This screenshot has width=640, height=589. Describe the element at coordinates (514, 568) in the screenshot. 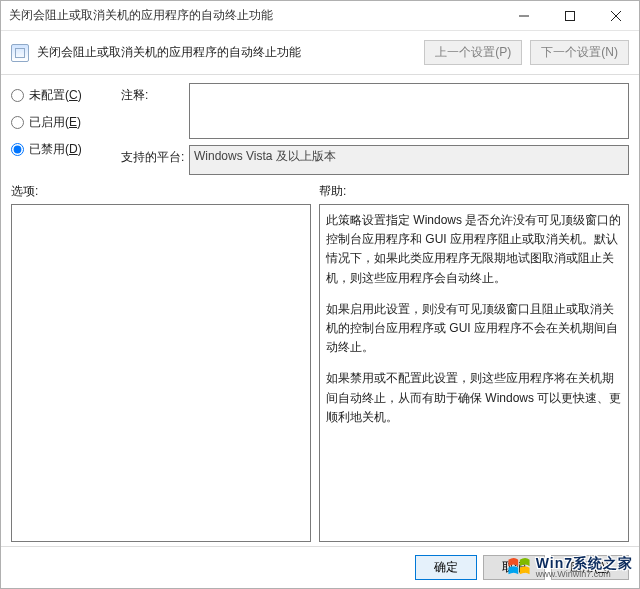

I see `cancel-button: 取消` at that location.